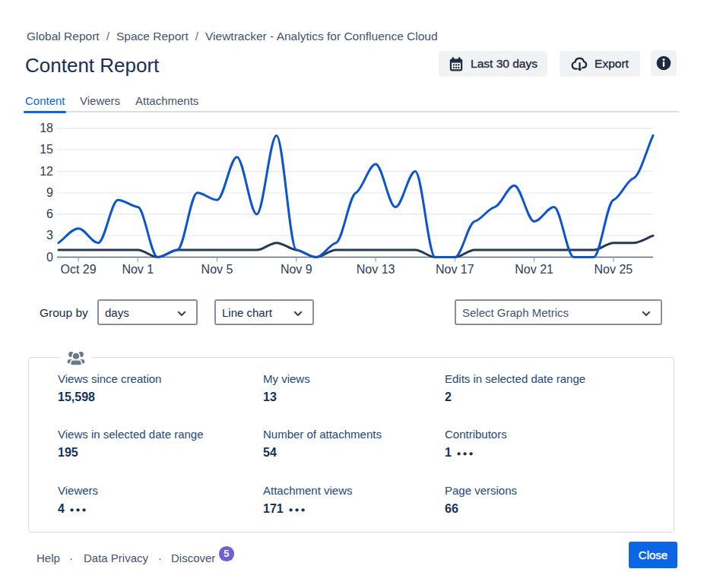 This screenshot has width=704, height=588. Describe the element at coordinates (455, 269) in the screenshot. I see `svg-text: Nov 17` at that location.